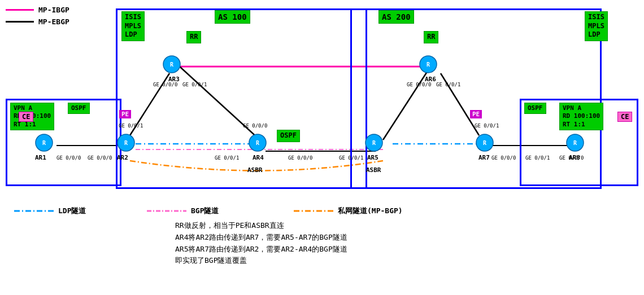  What do you see at coordinates (374, 170) in the screenshot?
I see `asbr-right-label: ASBR` at bounding box center [374, 170].